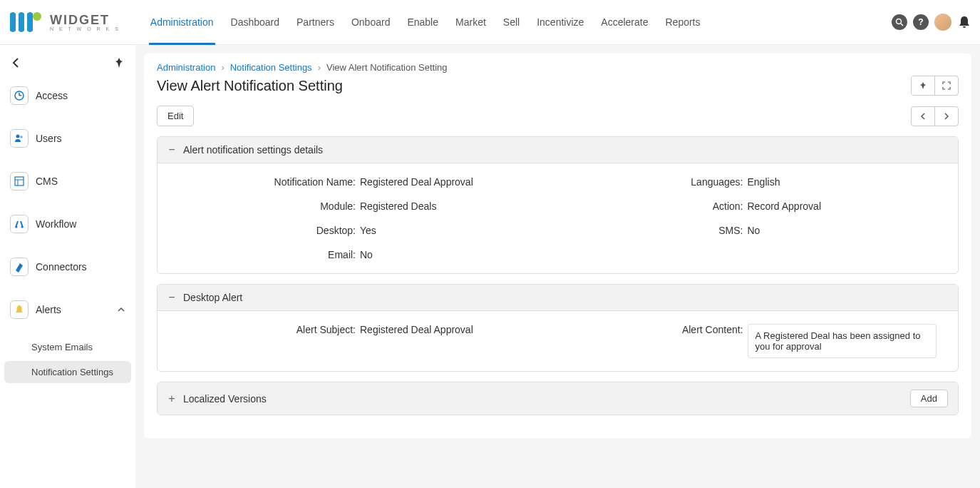 This screenshot has width=980, height=488. Describe the element at coordinates (921, 22) in the screenshot. I see `help-icon: ?` at that location.